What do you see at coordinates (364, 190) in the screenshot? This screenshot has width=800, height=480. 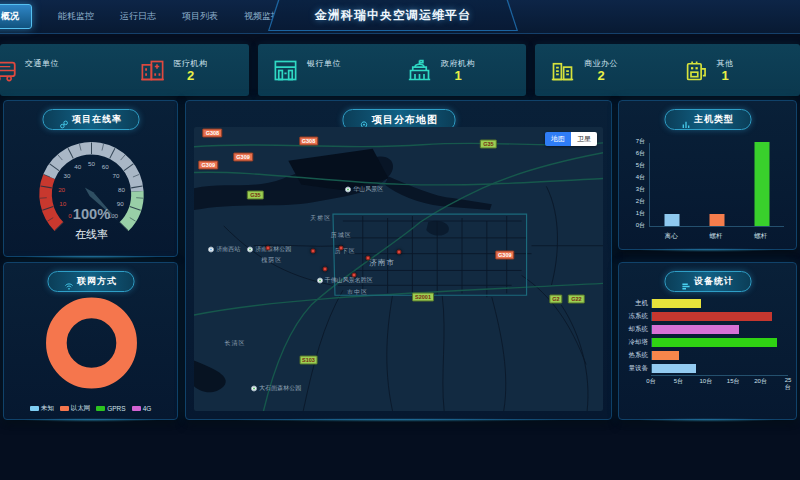 I see `poi-marker-华山风景区: 华山风景区` at bounding box center [364, 190].